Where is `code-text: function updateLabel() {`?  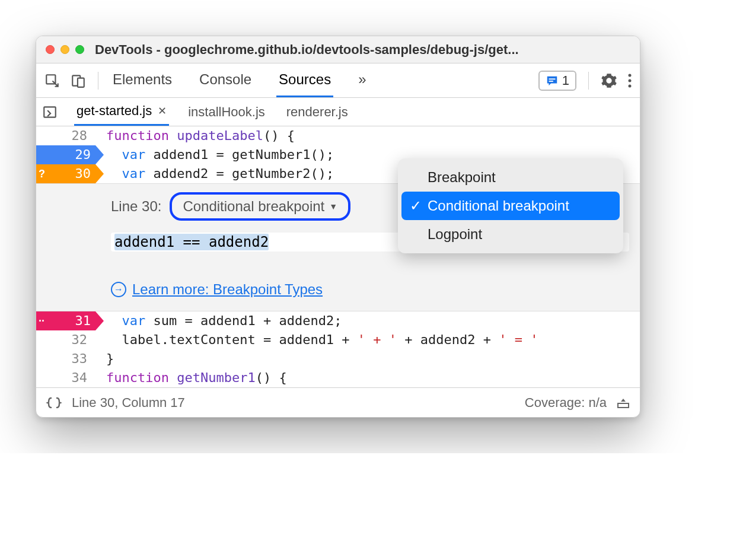 code-text: function updateLabel() { is located at coordinates (195, 136).